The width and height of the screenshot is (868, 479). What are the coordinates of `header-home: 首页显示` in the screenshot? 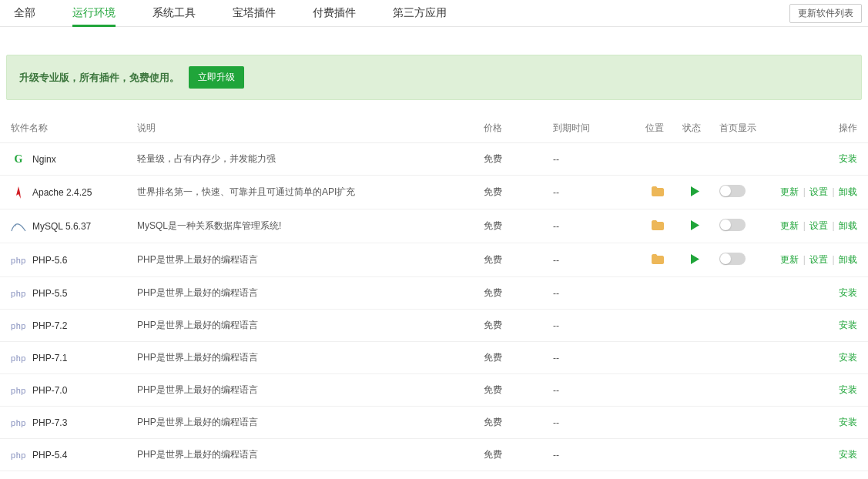 It's located at (739, 129).